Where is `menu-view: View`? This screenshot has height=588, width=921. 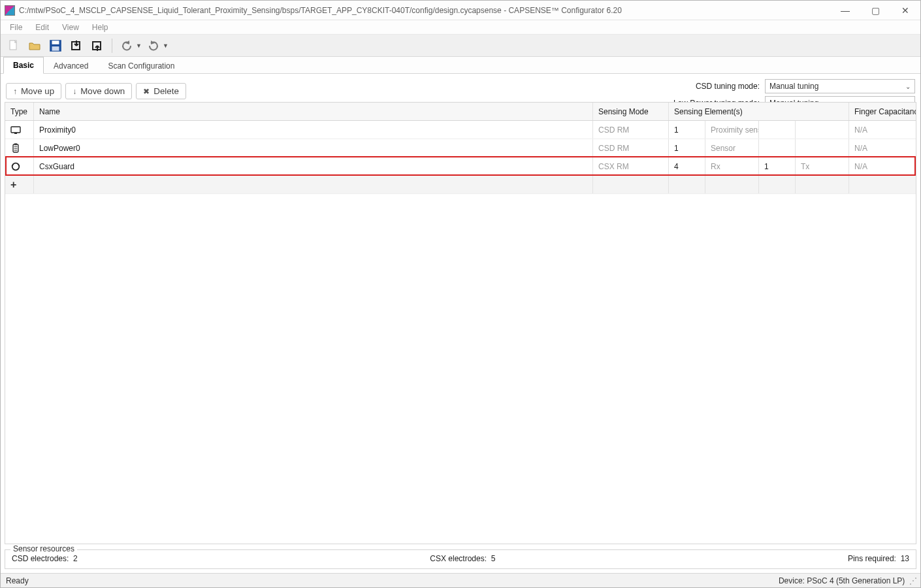 menu-view: View is located at coordinates (71, 27).